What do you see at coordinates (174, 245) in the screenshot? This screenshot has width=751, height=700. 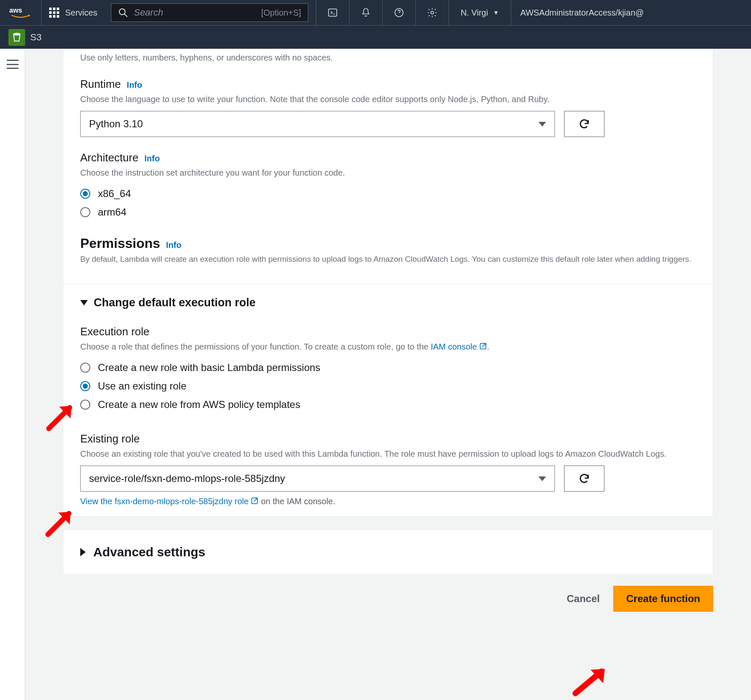 I see `permissions-info-link: Info` at bounding box center [174, 245].